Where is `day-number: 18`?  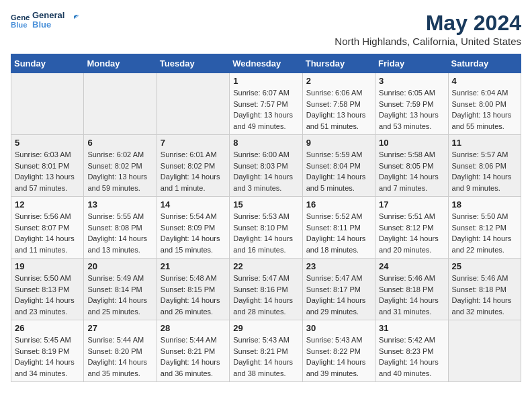
day-number: 18 is located at coordinates (485, 204).